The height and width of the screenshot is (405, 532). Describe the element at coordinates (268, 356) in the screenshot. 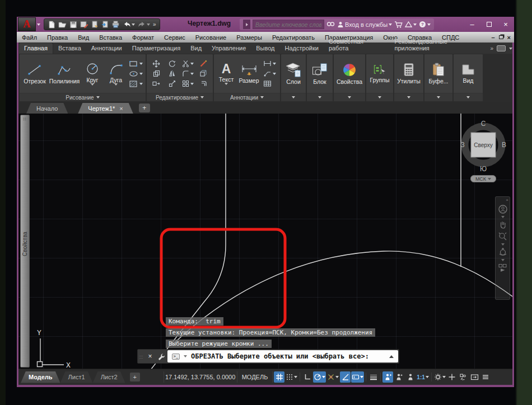

I see `command-line-bar: …… × >_ ОБРЕЗАТЬ Выберите объекты или <в…` at that location.